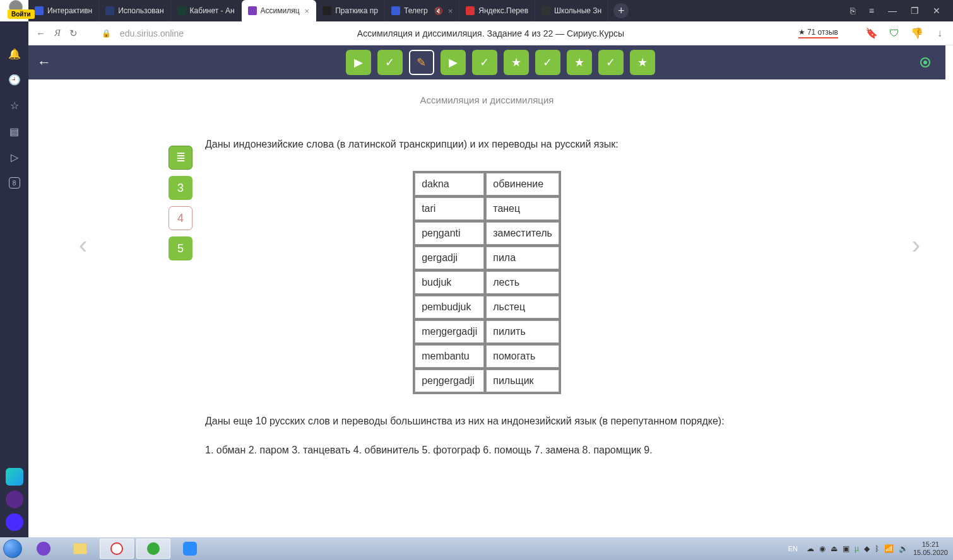 The image size is (953, 560). Describe the element at coordinates (439, 11) in the screenshot. I see `mute-icon: 🔇` at that location.